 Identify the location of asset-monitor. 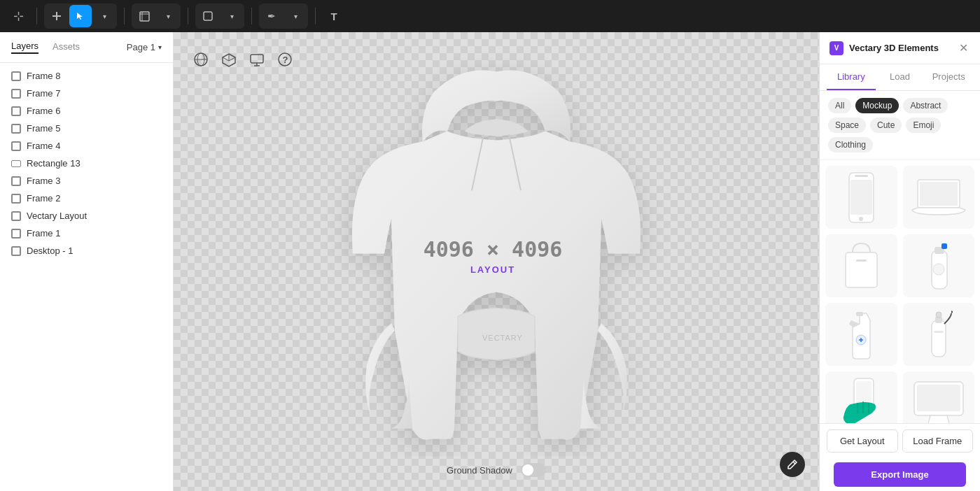
(939, 397).